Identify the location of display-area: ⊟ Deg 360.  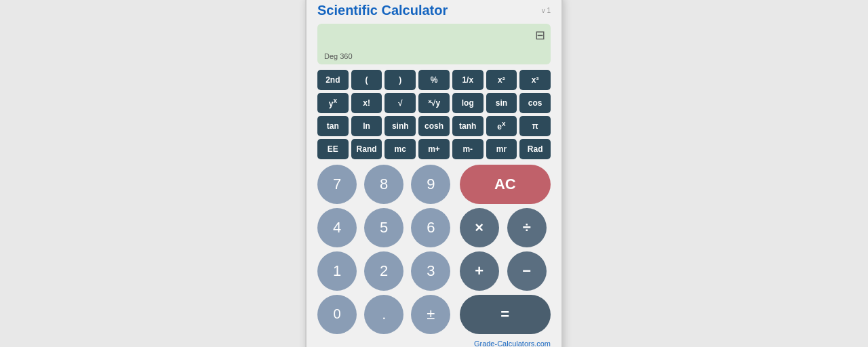
(434, 44).